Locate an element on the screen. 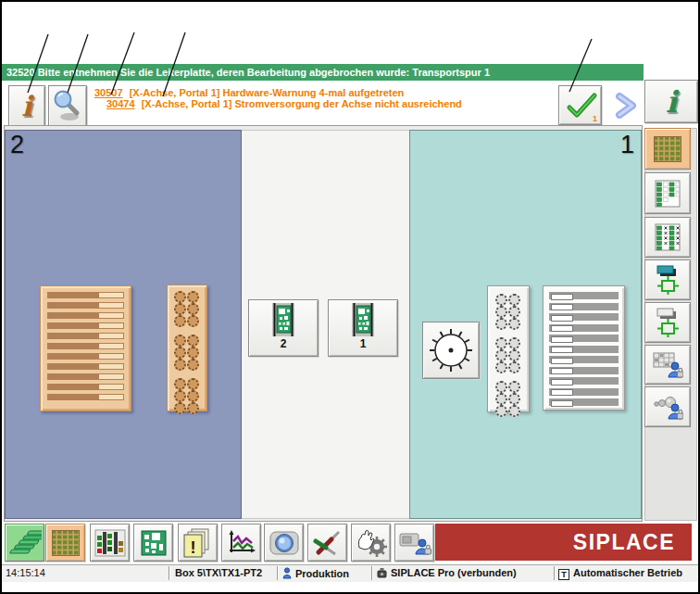  info-button: i is located at coordinates (27, 106).